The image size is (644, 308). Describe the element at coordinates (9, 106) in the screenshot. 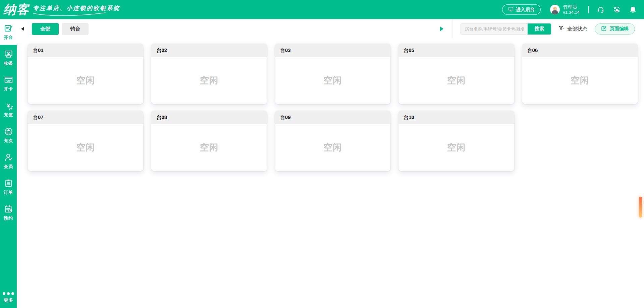

I see `recharge-icon` at that location.